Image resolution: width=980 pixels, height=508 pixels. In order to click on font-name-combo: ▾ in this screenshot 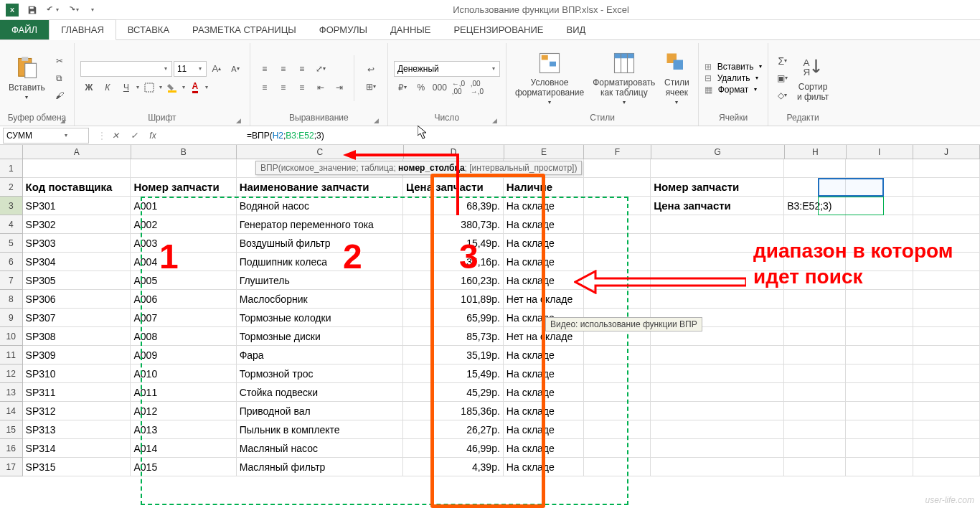, I will do `click(126, 69)`.